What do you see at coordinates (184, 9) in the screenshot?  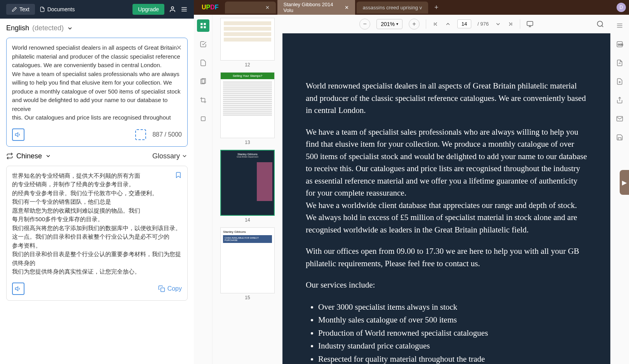 I see `menu-icon` at bounding box center [184, 9].